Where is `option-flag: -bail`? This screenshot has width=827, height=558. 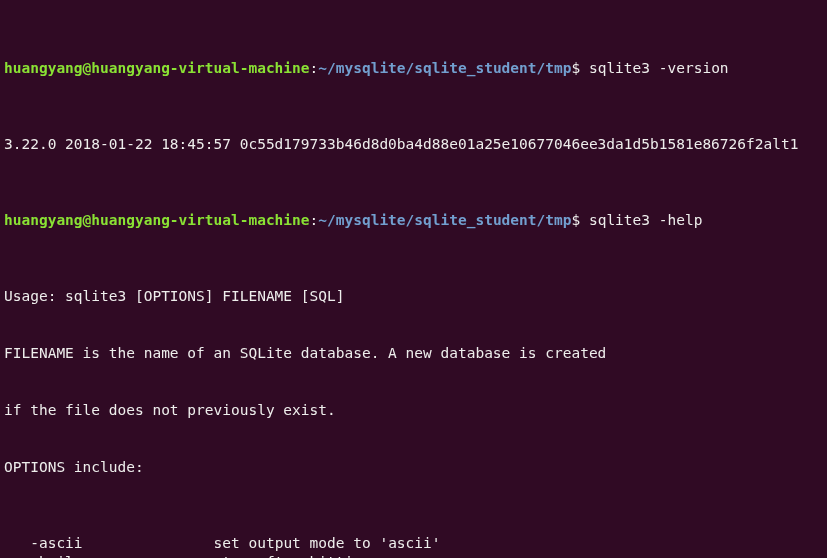 option-flag: -bail is located at coordinates (52, 556).